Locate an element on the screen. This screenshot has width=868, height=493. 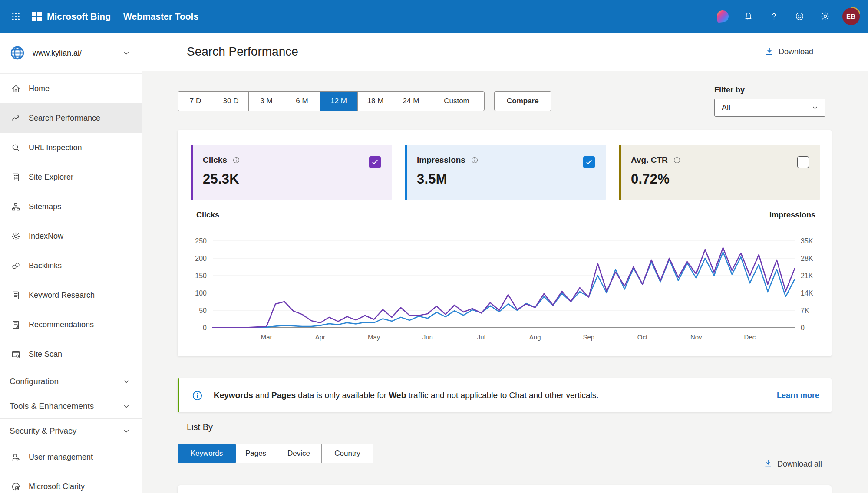
x-axis-month-label: Mar is located at coordinates (267, 337).